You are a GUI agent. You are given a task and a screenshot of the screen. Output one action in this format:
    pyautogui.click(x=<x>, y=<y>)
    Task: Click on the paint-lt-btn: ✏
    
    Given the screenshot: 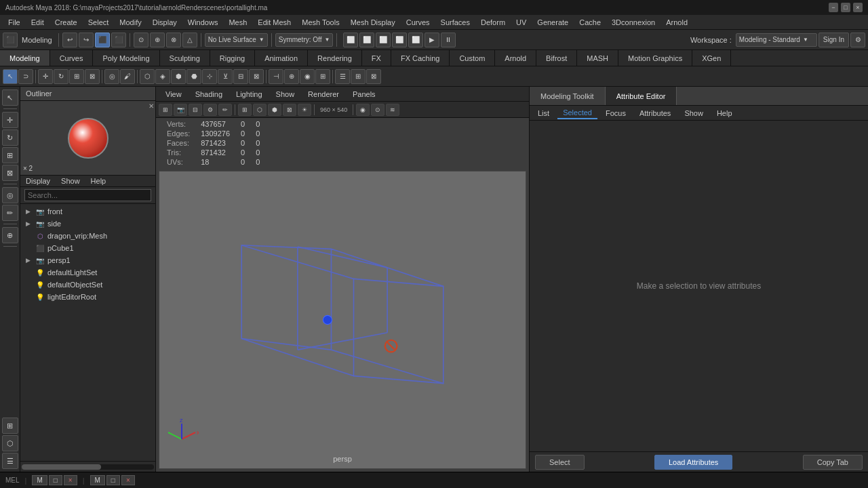 What is the action you would take?
    pyautogui.click(x=10, y=213)
    